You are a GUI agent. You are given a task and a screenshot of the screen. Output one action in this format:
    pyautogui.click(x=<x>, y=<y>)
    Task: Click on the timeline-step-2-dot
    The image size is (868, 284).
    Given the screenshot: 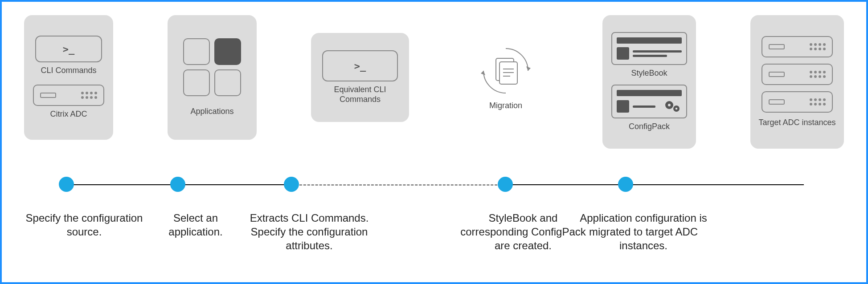 What is the action you would take?
    pyautogui.click(x=178, y=184)
    